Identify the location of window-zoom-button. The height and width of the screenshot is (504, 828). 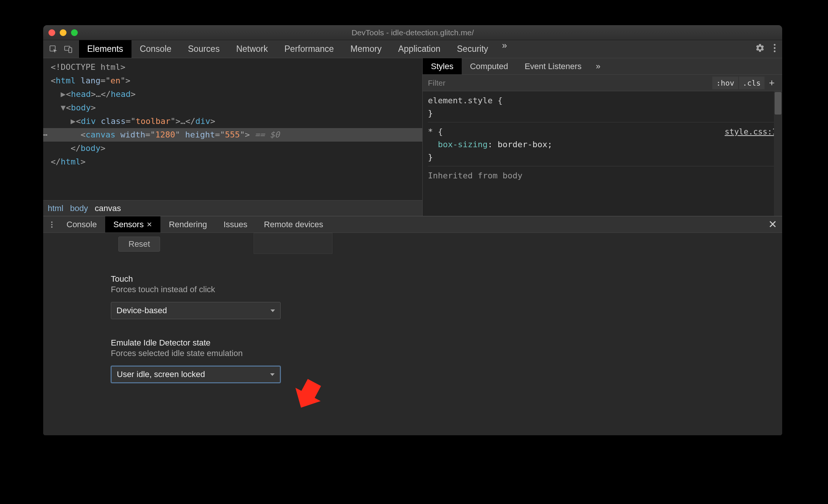
(74, 33).